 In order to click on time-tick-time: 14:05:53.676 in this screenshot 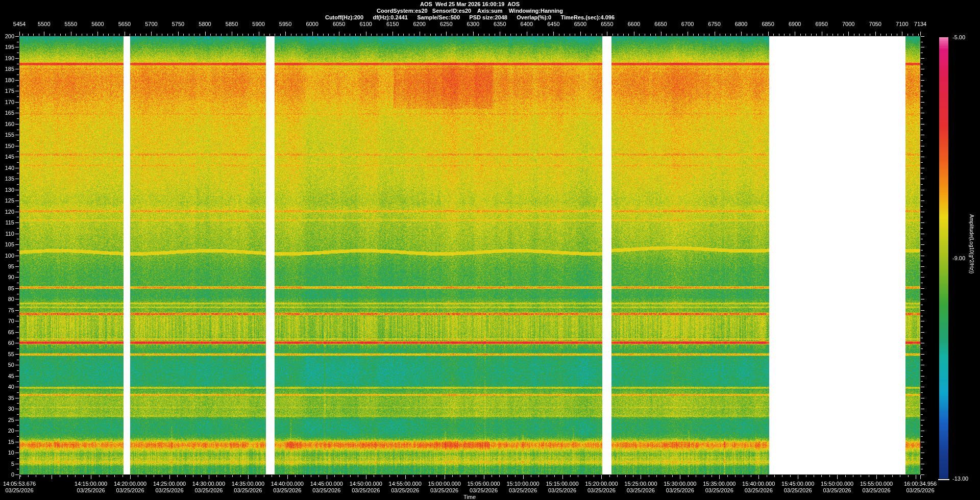, I will do `click(19, 484)`.